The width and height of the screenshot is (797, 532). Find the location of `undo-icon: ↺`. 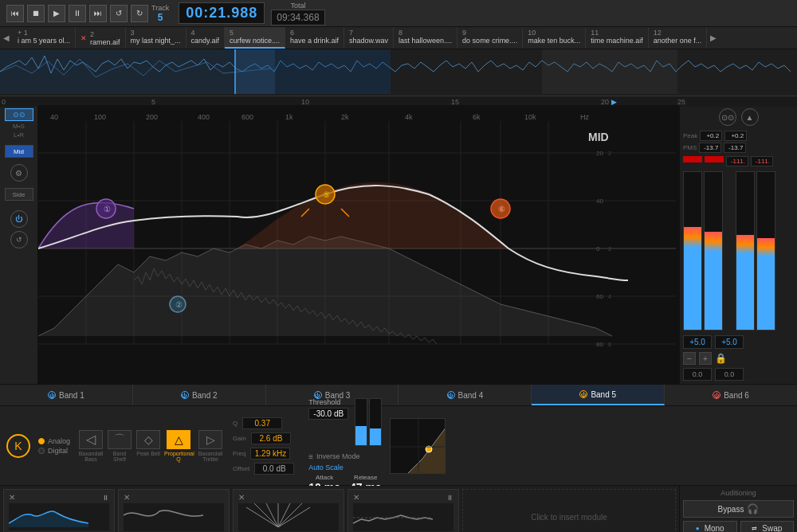

undo-icon: ↺ is located at coordinates (19, 240).